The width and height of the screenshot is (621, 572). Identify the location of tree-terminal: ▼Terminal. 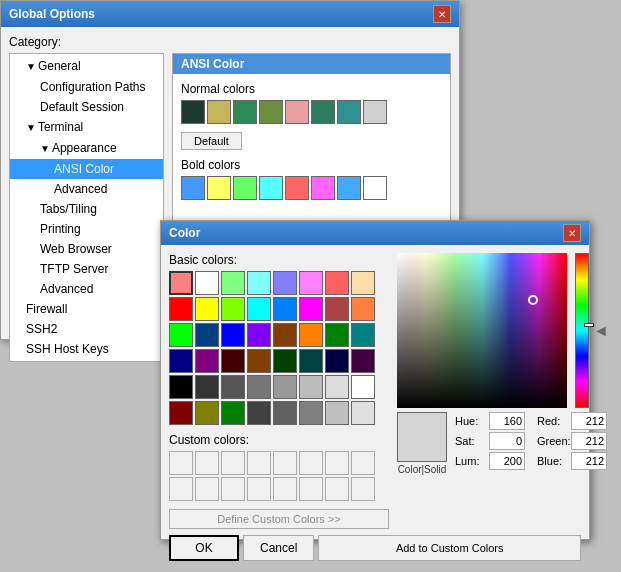
(86, 128).